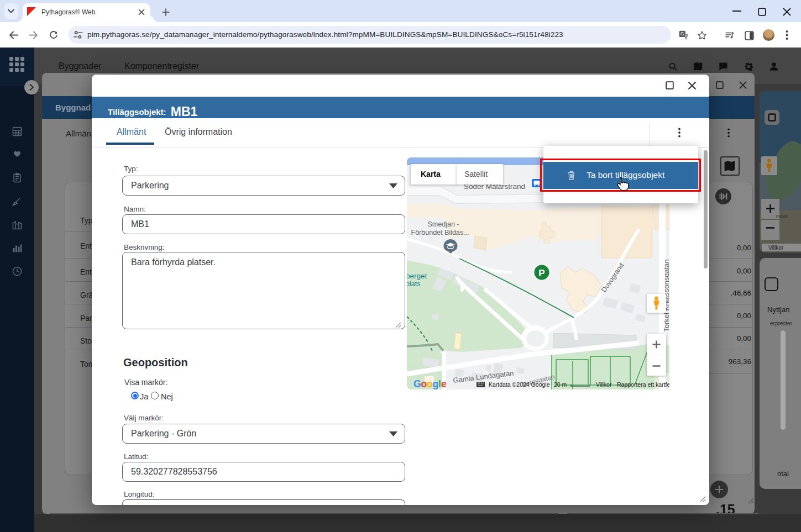 This screenshot has width=801, height=532. What do you see at coordinates (612, 278) in the screenshot?
I see `svg-text: Duvogränd` at bounding box center [612, 278].